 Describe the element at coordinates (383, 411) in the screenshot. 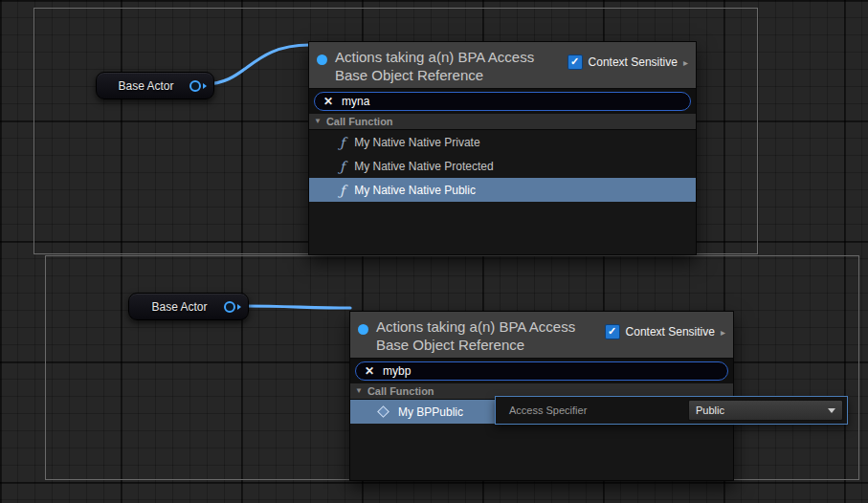

I see `blueprint-function-icon` at that location.